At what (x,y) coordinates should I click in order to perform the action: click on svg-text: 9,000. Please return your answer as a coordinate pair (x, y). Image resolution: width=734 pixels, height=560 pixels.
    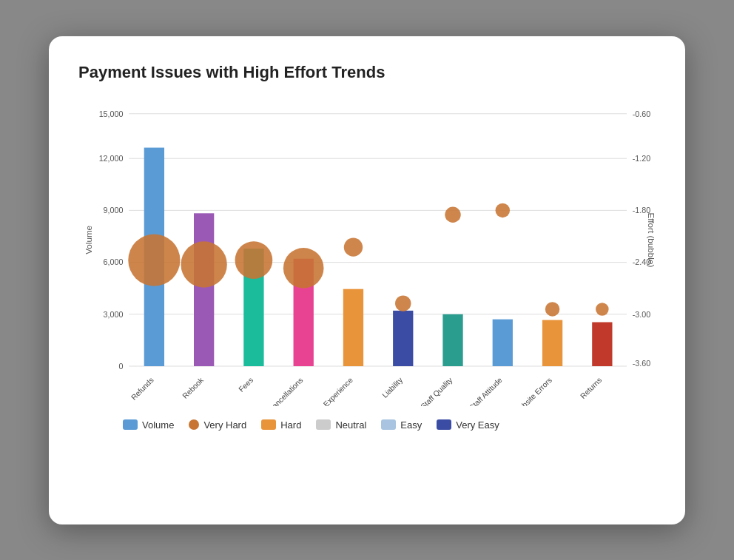
    Looking at the image, I should click on (114, 210).